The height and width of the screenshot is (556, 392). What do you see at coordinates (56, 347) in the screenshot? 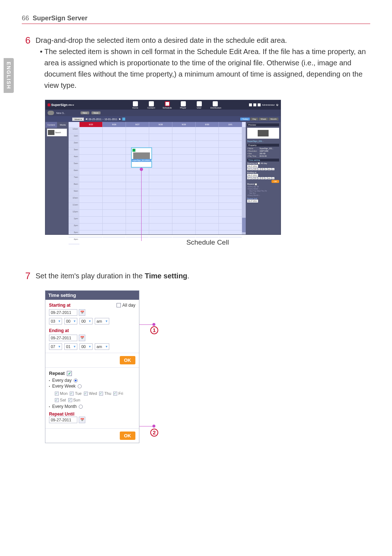
I see `end-hour-select: 07▾` at bounding box center [56, 347].